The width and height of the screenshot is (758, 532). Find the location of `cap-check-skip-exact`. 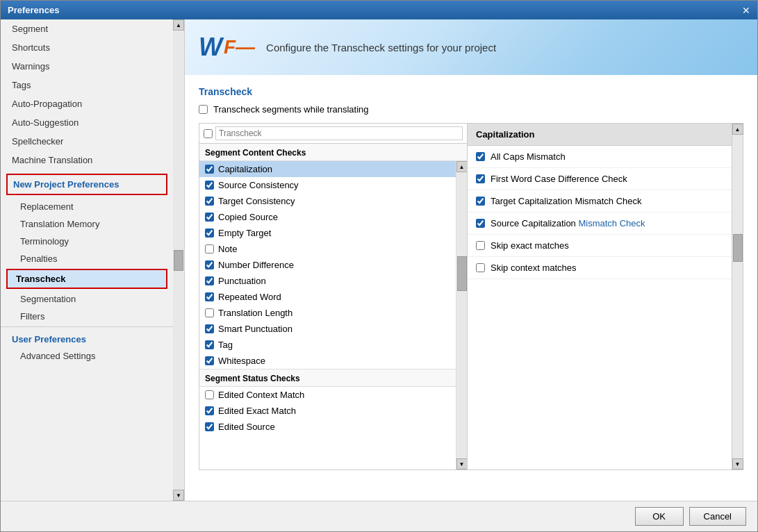

cap-check-skip-exact is located at coordinates (481, 246).